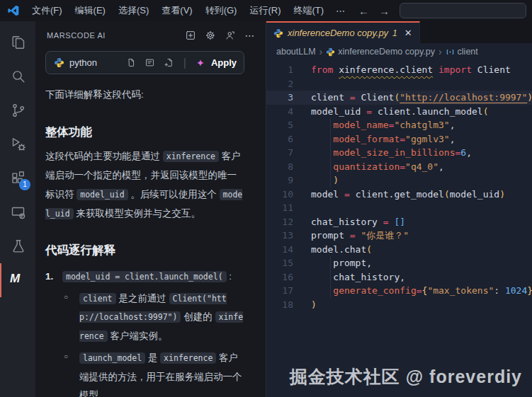 This screenshot has height=397, width=532. I want to click on code-line: 10model = client.get_model(model_uid), so click(400, 195).